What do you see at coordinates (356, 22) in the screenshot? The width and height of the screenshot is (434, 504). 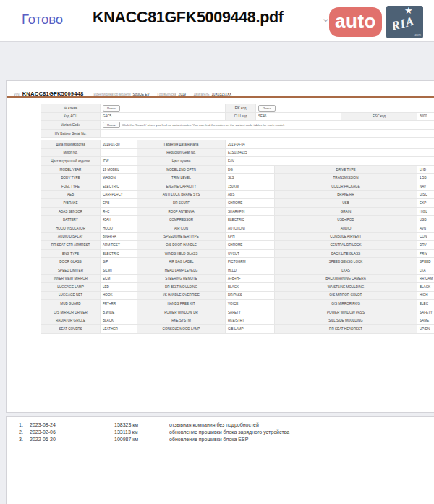 I see `autoria-auto-badge: auto` at bounding box center [356, 22].